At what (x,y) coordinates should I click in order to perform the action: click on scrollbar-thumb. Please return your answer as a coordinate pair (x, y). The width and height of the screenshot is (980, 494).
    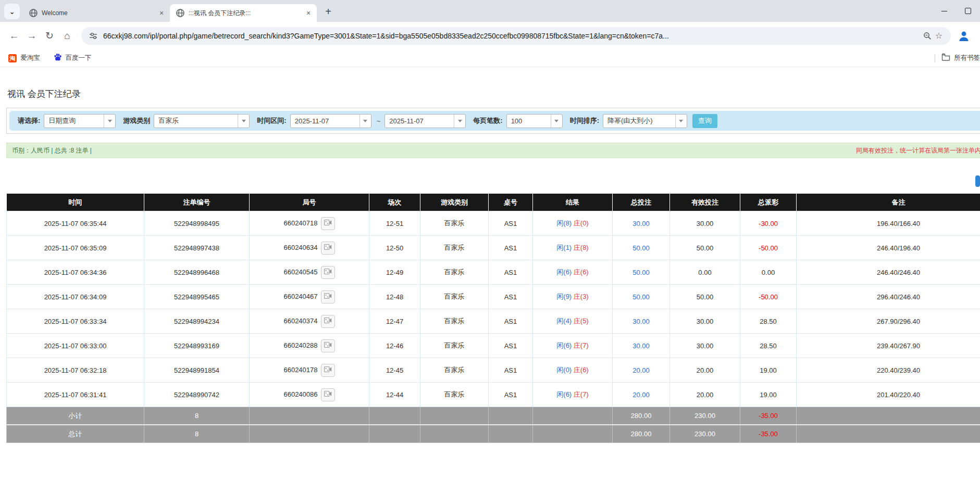
    Looking at the image, I should click on (977, 181).